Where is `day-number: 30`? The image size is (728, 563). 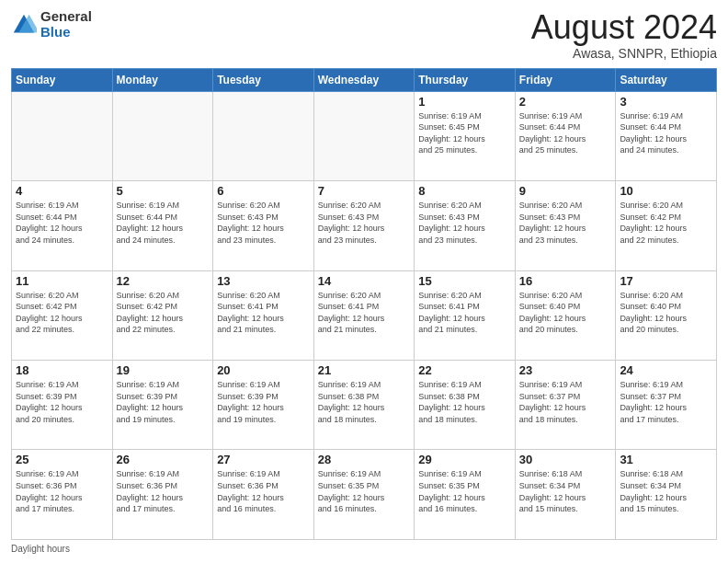 day-number: 30 is located at coordinates (566, 460).